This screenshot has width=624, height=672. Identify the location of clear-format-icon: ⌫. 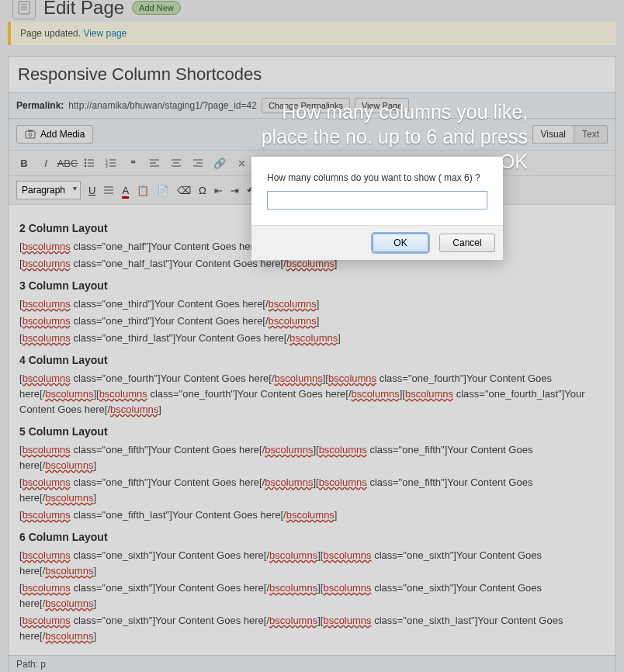
(184, 191).